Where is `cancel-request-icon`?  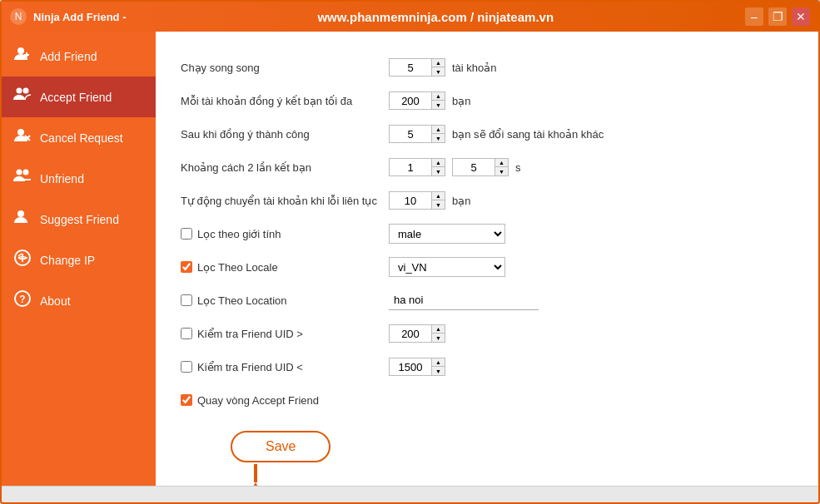
cancel-request-icon is located at coordinates (22, 138).